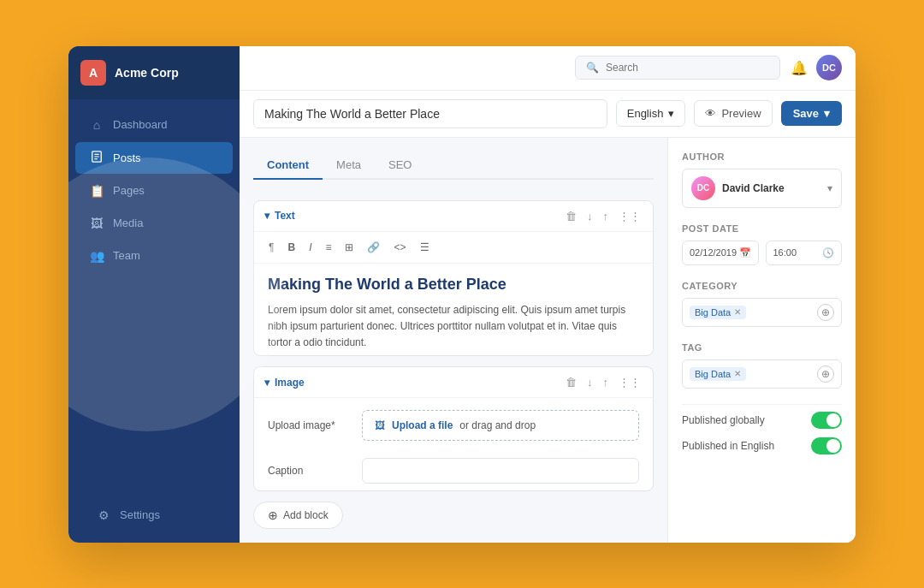 This screenshot has height=588, width=924. I want to click on text-block-label: Text, so click(285, 216).